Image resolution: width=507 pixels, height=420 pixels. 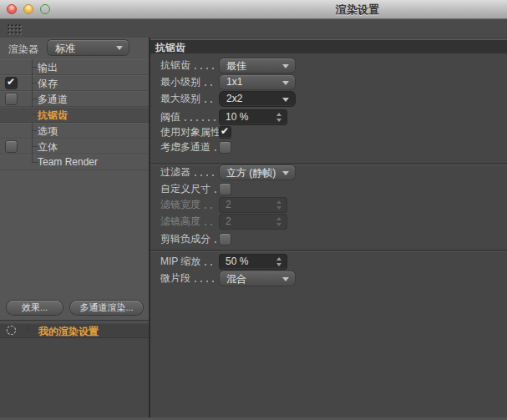 I want to click on sidebar-item-save: 保存, so click(x=74, y=83).